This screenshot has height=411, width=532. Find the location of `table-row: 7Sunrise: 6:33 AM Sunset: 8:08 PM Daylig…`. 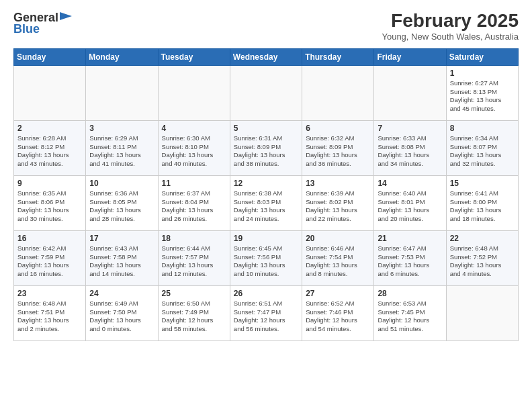

table-row: 7Sunrise: 6:33 AM Sunset: 8:08 PM Daylig… is located at coordinates (410, 148).